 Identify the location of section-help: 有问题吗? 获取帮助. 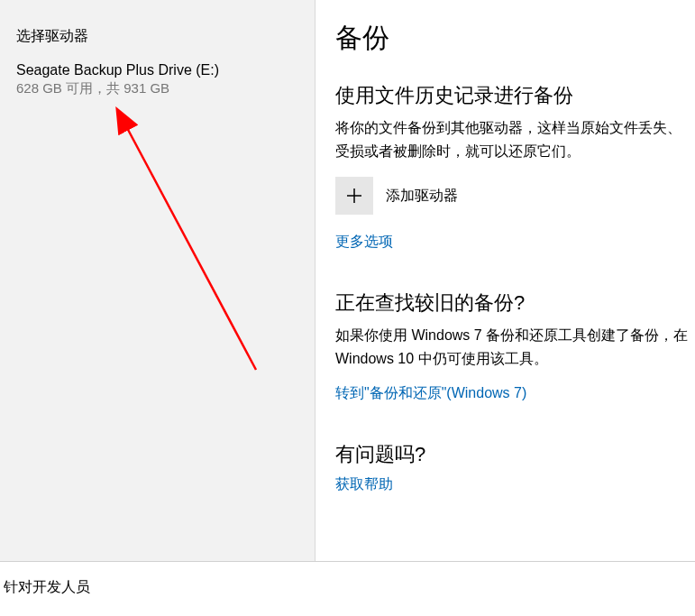
(516, 467).